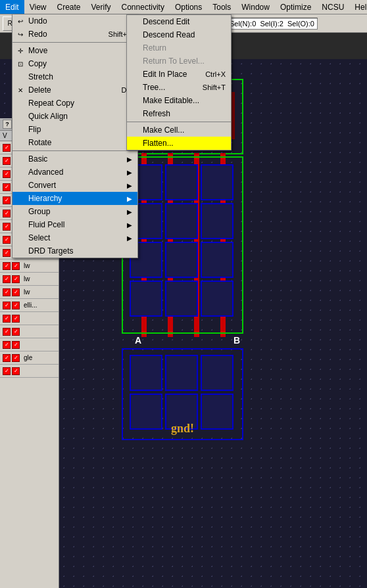 The image size is (367, 588). What do you see at coordinates (75, 34) in the screenshot?
I see `menu-redo: ↪ Redo Shift+U` at bounding box center [75, 34].